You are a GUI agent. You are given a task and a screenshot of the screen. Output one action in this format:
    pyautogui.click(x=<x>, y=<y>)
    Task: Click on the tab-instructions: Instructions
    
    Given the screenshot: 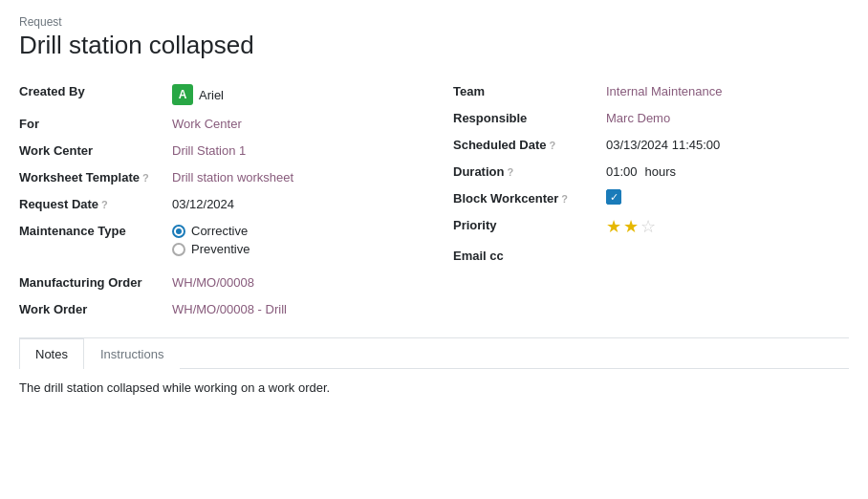 What is the action you would take?
    pyautogui.click(x=132, y=354)
    